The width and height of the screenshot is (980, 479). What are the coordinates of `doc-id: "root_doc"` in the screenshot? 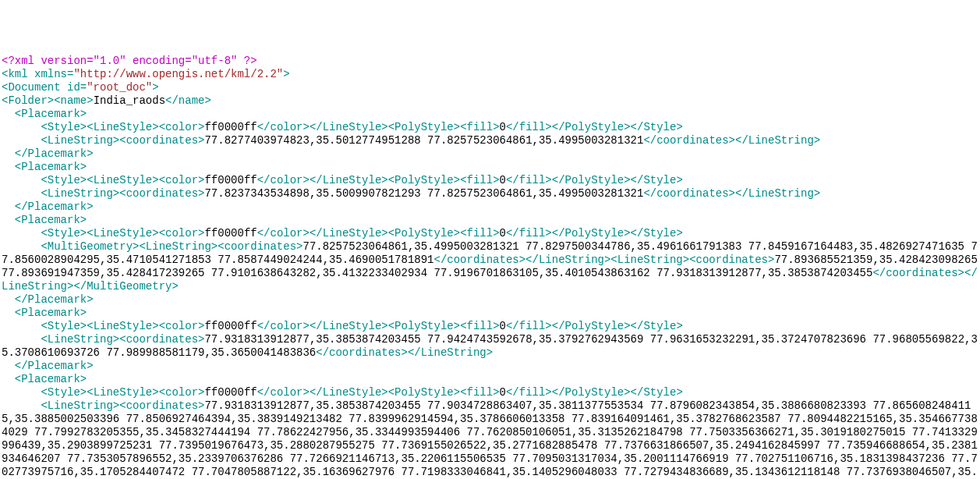 It's located at (119, 87).